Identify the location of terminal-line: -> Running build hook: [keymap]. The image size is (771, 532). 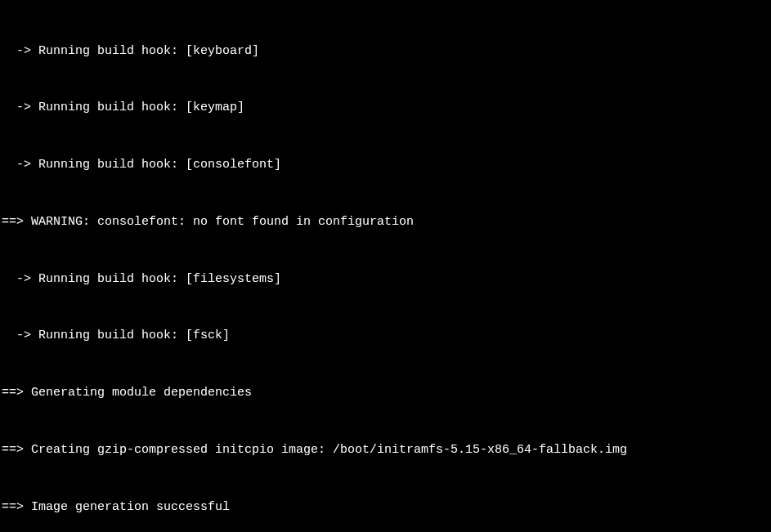
(386, 108).